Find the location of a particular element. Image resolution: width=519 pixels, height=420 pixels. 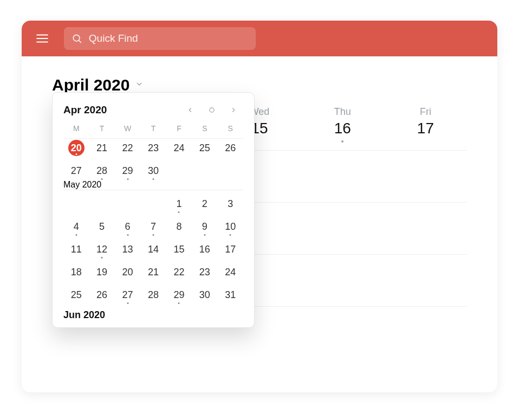

chevron-right-icon is located at coordinates (233, 110).